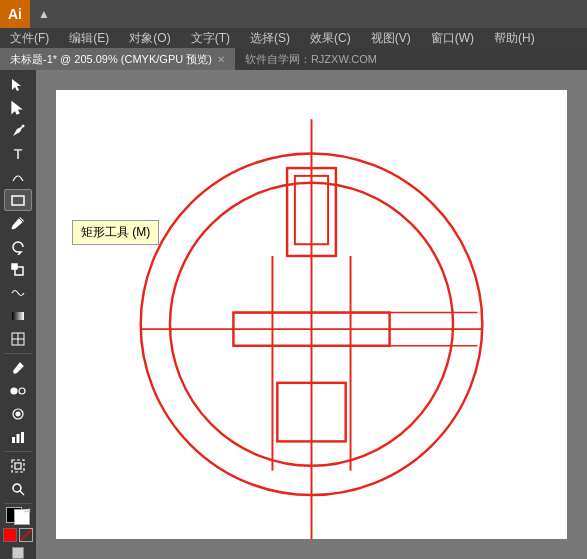  Describe the element at coordinates (221, 60) in the screenshot. I see `tab-close-button: ✕` at that location.